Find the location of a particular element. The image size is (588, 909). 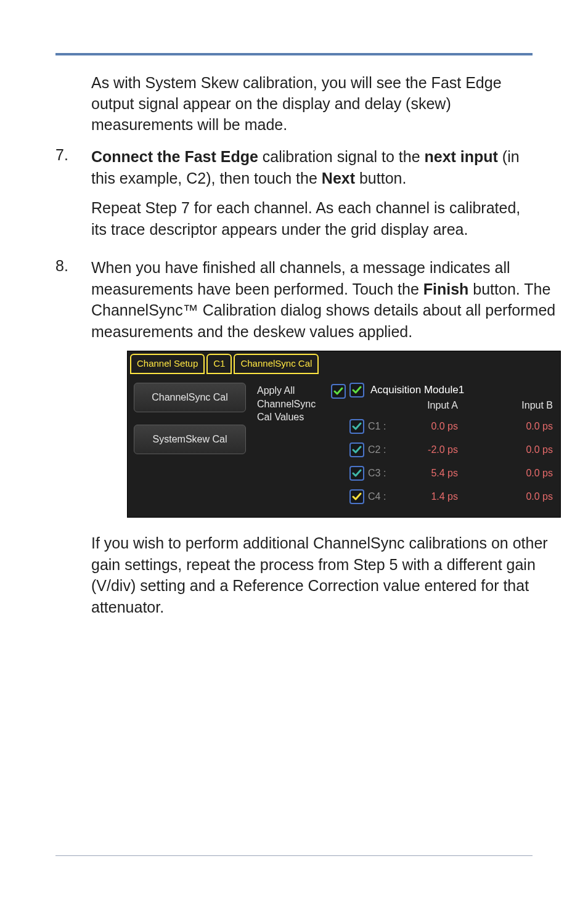

apply-all-label: Apply All ChannelSync Cal Values is located at coordinates (293, 404).